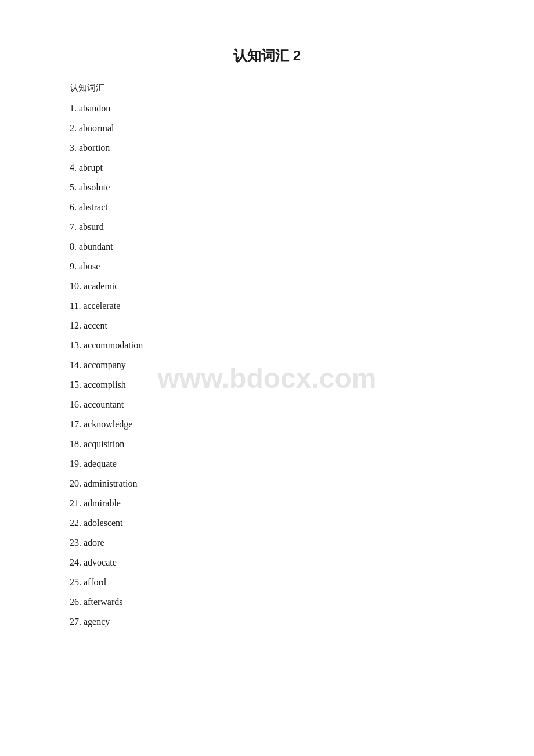  What do you see at coordinates (267, 365) in the screenshot?
I see `list-item: 14. accompany` at bounding box center [267, 365].